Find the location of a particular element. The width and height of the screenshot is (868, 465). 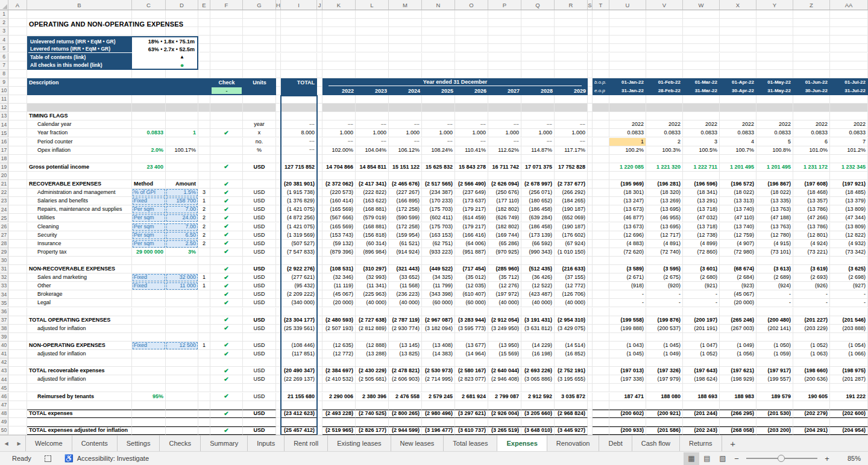

cell-X16: 4 is located at coordinates (738, 142).